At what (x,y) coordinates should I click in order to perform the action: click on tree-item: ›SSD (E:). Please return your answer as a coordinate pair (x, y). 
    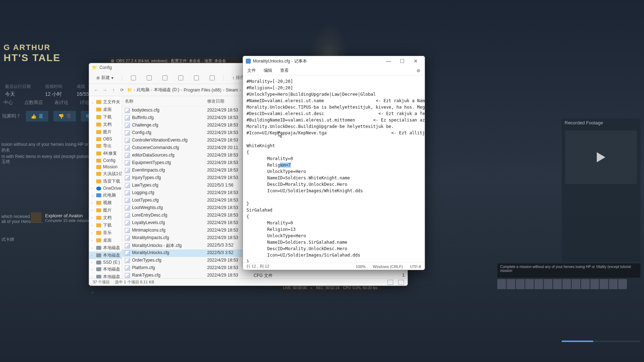
    Looking at the image, I should click on (105, 262).